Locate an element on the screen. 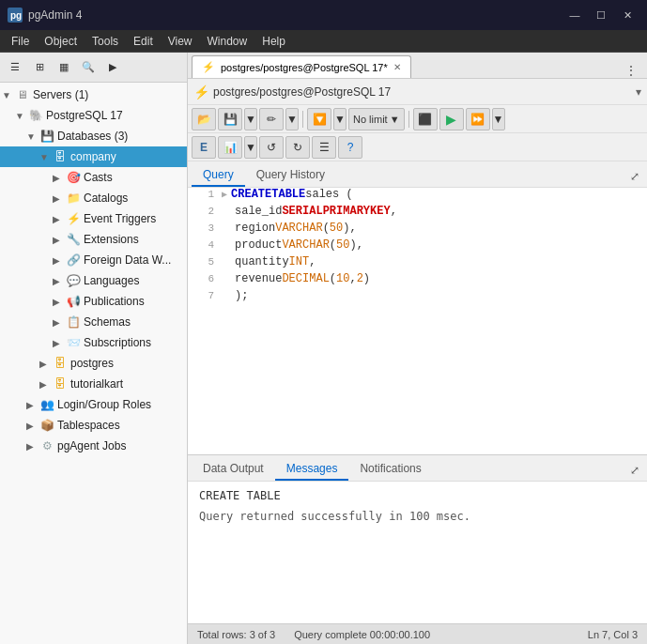 The height and width of the screenshot is (644, 647). limit-dropdown: No limit ▼ is located at coordinates (377, 119).